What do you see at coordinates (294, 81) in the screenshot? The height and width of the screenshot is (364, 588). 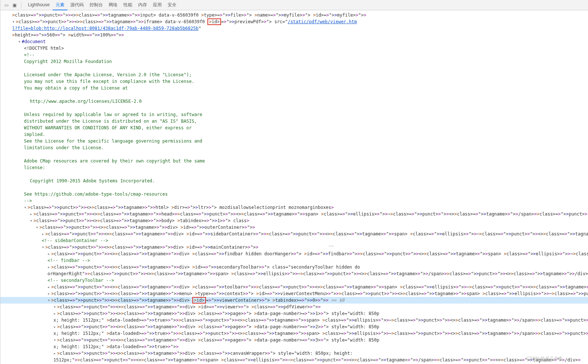 I see `dom-line: you may not use this file except in comp…` at bounding box center [294, 81].